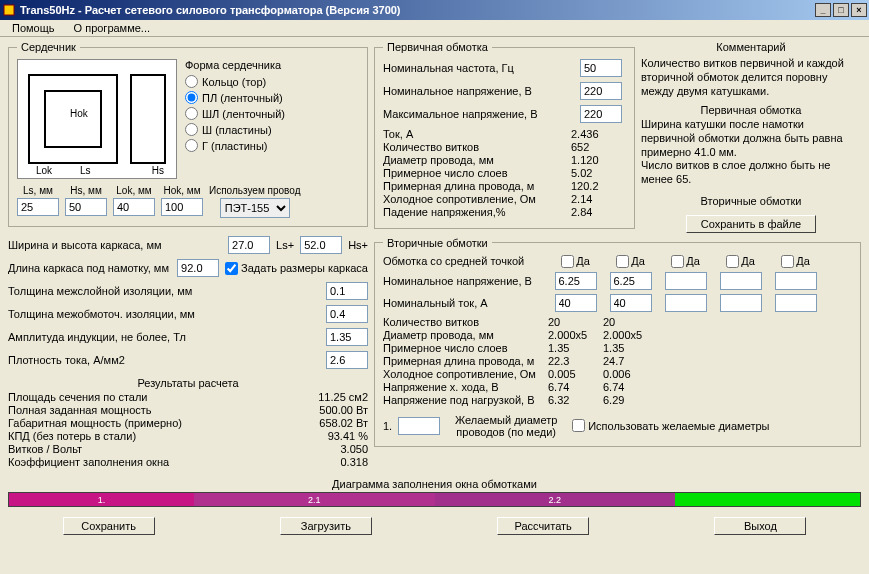 Image resolution: width=869 pixels, height=574 pixels. I want to click on result-row: Площадь сечения по стали11.25 см2, so click(188, 397).